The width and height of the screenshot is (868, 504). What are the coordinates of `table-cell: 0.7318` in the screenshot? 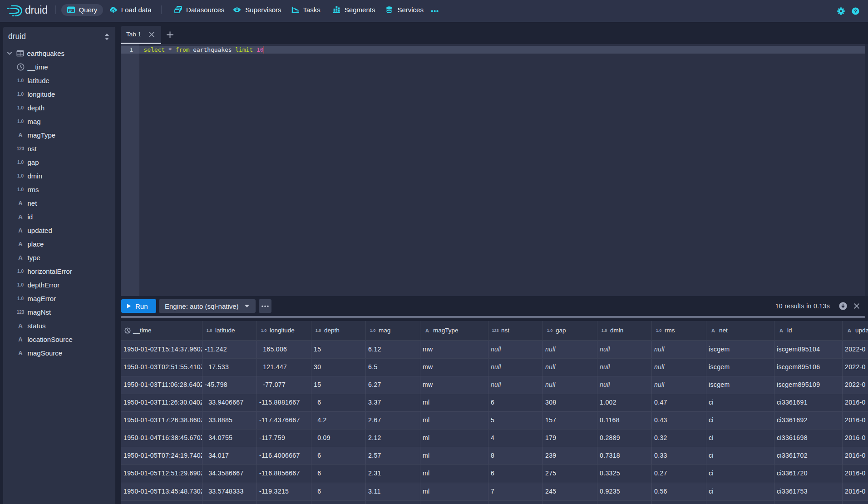 It's located at (625, 456).